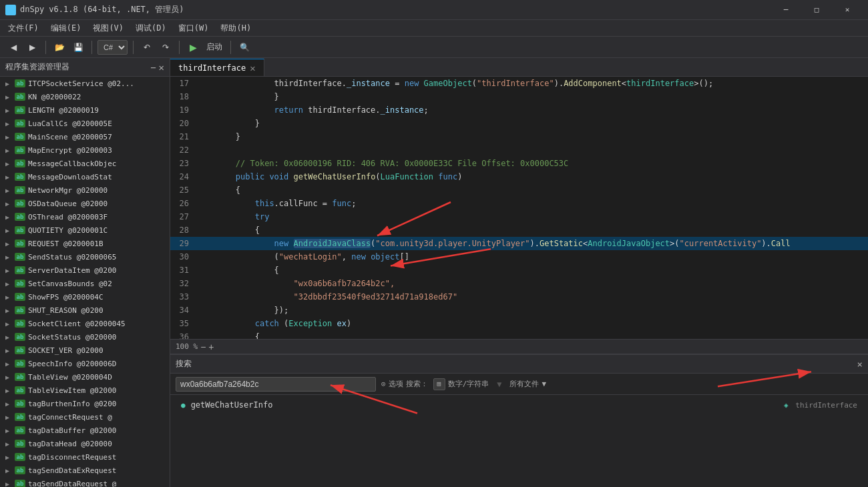 Image resolution: width=868 pixels, height=487 pixels. I want to click on title-bar: dnSpy v6.1.8 (64-bit, .NET, 管理员) ─ □ ✕, so click(434, 10).